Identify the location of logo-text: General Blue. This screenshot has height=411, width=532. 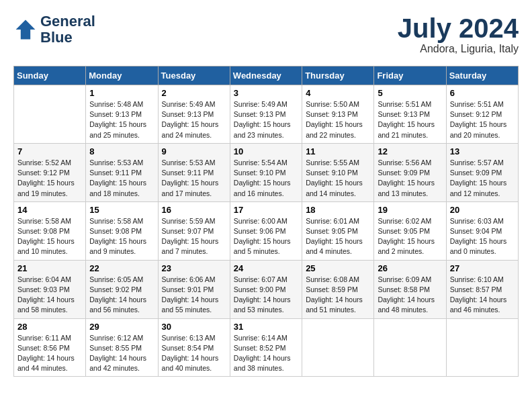
(68, 30).